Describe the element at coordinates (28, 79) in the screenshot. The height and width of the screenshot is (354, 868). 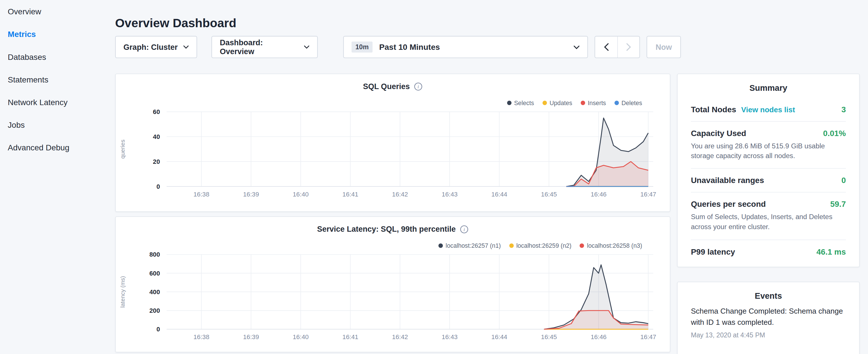
I see `sidebar-item-label: Statements` at that location.